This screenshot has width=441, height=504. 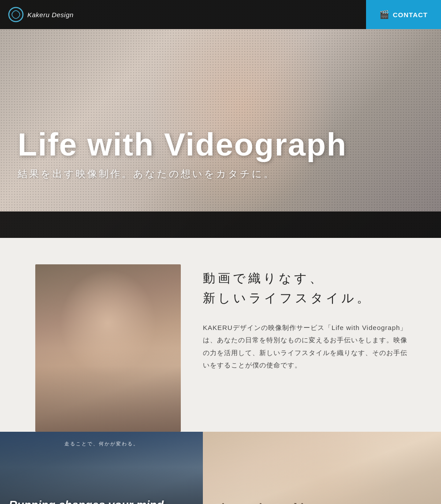 What do you see at coordinates (183, 145) in the screenshot?
I see `hero-title: Life with Videograph` at bounding box center [183, 145].